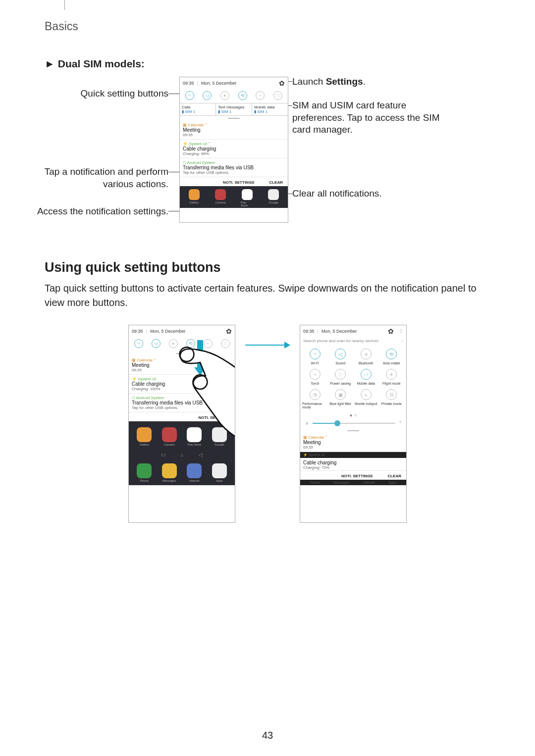 The width and height of the screenshot is (535, 756). Describe the element at coordinates (341, 377) in the screenshot. I see `qs-powersave: □Power saving` at that location.